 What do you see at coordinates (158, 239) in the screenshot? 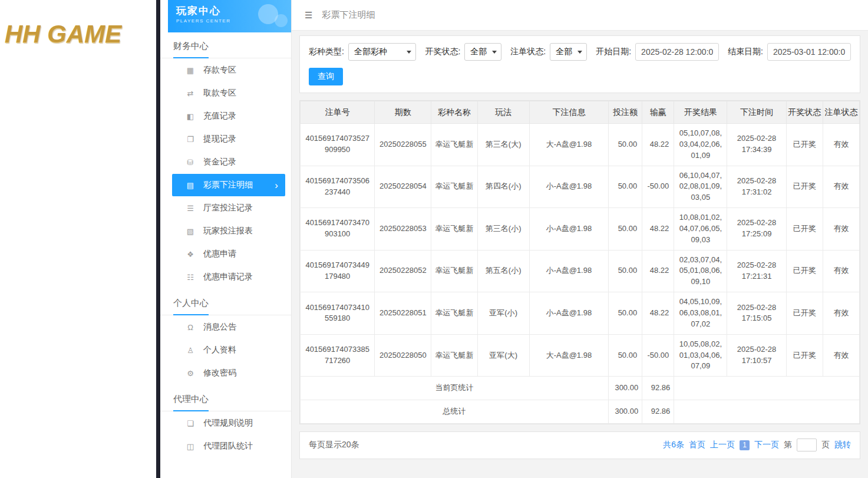
I see `sidebar-dark-strip` at bounding box center [158, 239].